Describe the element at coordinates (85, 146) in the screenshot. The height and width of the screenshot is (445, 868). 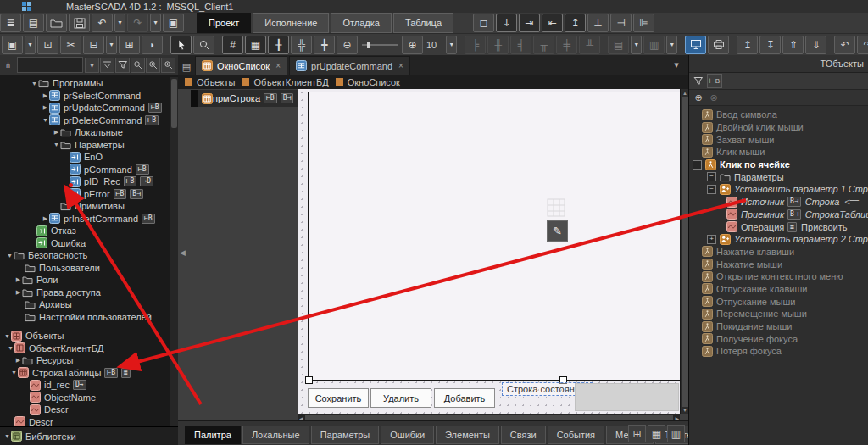
I see `tree-item-Параметры: ▼Параметры` at that location.